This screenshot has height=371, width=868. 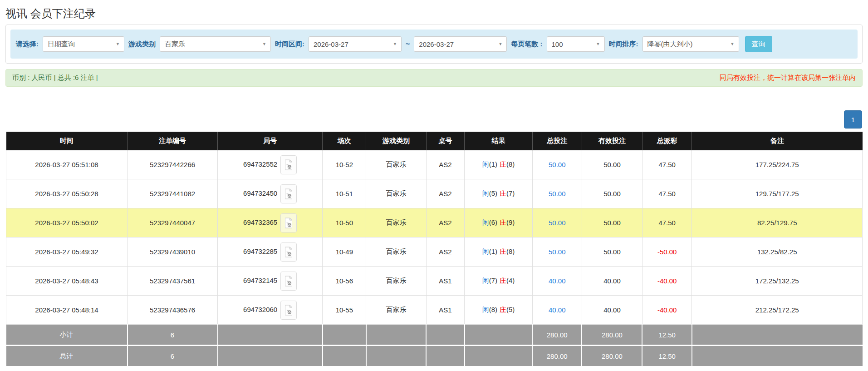 I want to click on cell-time: 2026-03-27 05:50:02, so click(x=67, y=223).